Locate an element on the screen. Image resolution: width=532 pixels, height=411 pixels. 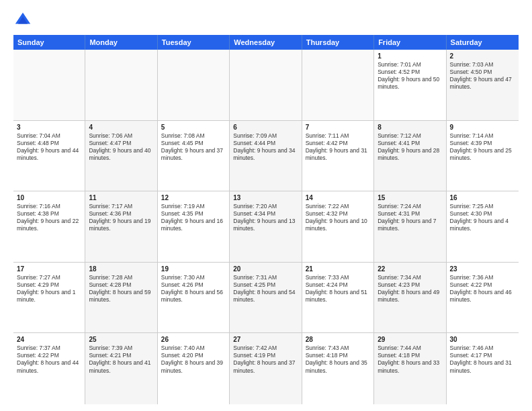
day-info-30: Sunrise: 7:46 AM Sunset: 4:17 PM Dayligh… is located at coordinates (482, 359).